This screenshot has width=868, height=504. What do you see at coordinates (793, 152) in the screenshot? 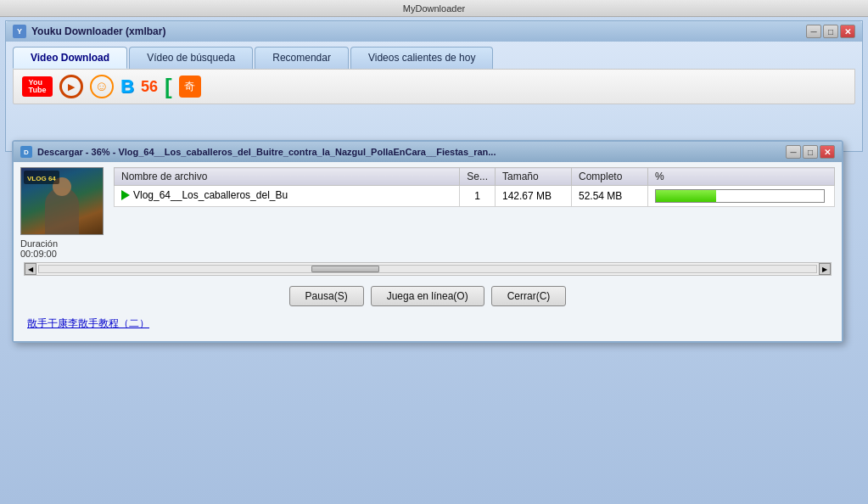
I see `dialog-minimize-button: ─` at bounding box center [793, 152].